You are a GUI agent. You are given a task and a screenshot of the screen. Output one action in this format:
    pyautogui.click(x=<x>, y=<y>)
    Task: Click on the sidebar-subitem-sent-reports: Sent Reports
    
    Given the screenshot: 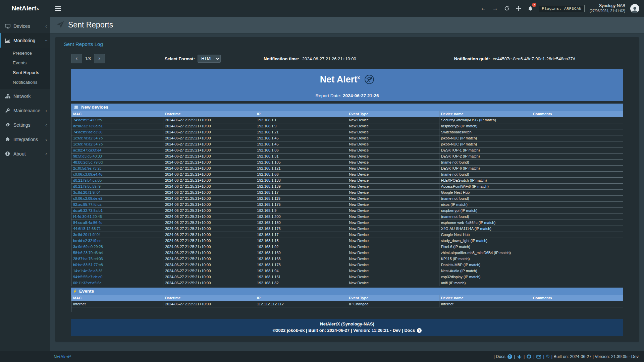 What is the action you would take?
    pyautogui.click(x=25, y=72)
    